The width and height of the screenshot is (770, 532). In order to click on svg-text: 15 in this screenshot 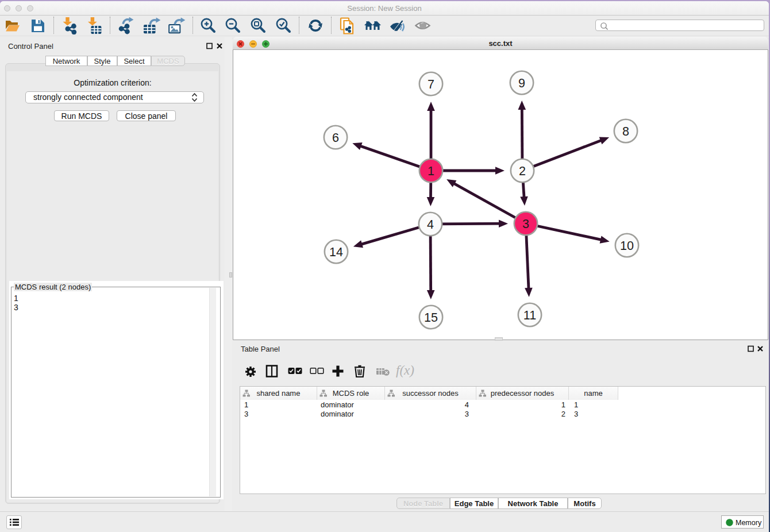, I will do `click(431, 318)`.